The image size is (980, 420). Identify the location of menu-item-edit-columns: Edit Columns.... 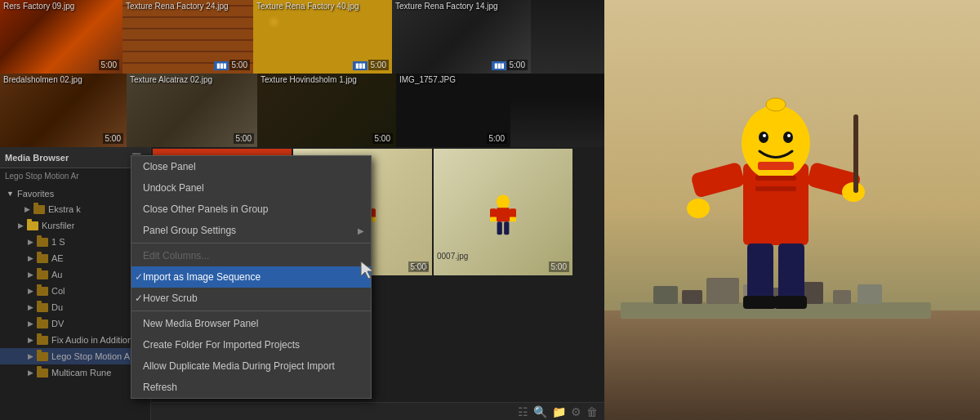
(252, 256).